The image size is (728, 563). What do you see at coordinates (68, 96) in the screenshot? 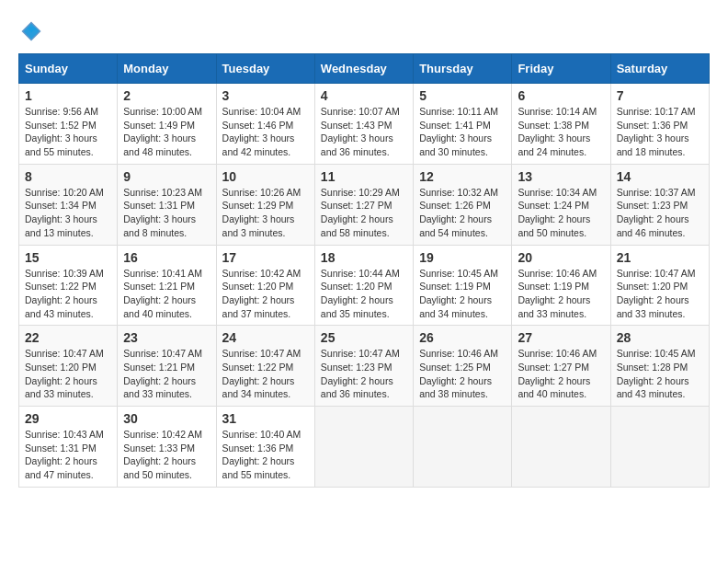
I see `day-number: 1` at bounding box center [68, 96].